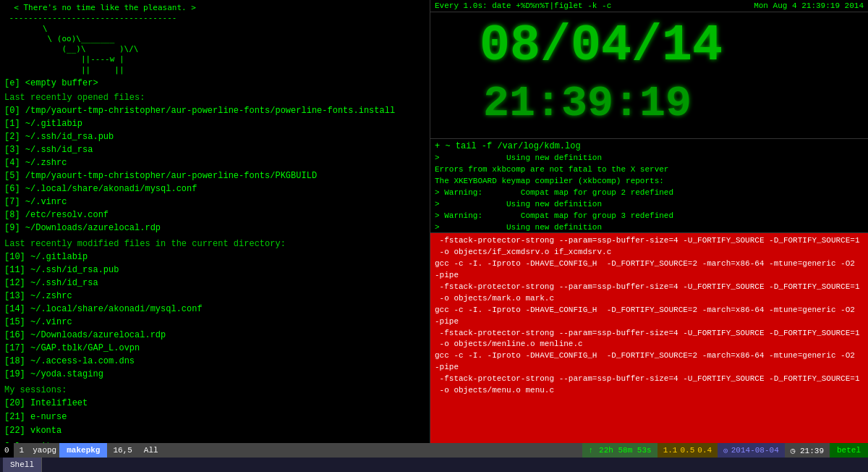 Image resolution: width=868 pixels, height=472 pixels. What do you see at coordinates (215, 98) in the screenshot?
I see `recently-opened-label: Last recently opened files:` at bounding box center [215, 98].